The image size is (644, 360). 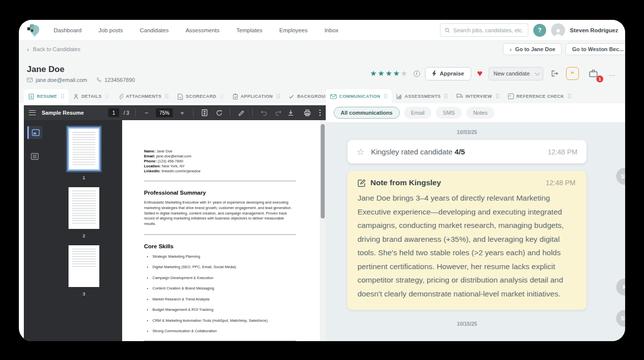 What do you see at coordinates (537, 73) in the screenshot?
I see `chevron-down-icon` at bounding box center [537, 73].